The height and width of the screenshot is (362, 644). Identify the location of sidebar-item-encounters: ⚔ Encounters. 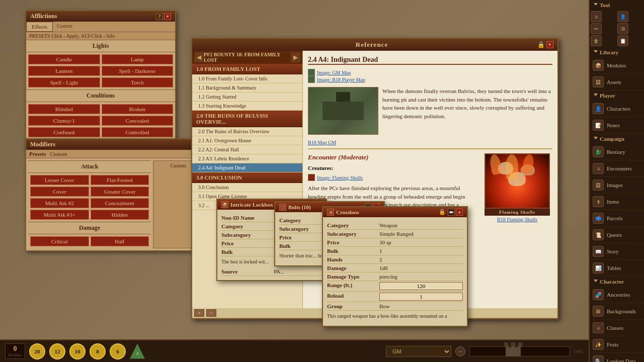
(617, 169).